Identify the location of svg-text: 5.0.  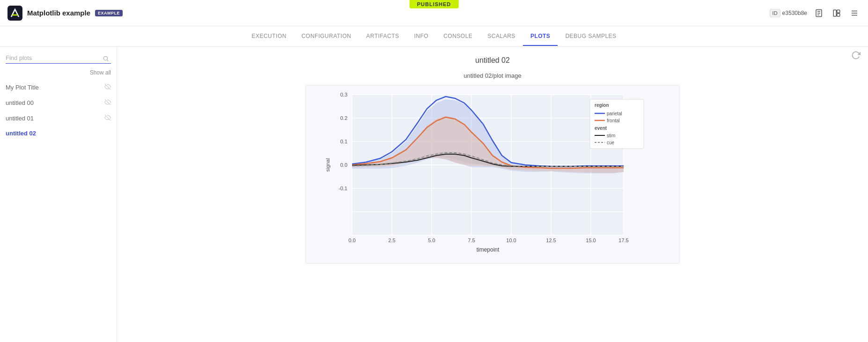
(432, 240).